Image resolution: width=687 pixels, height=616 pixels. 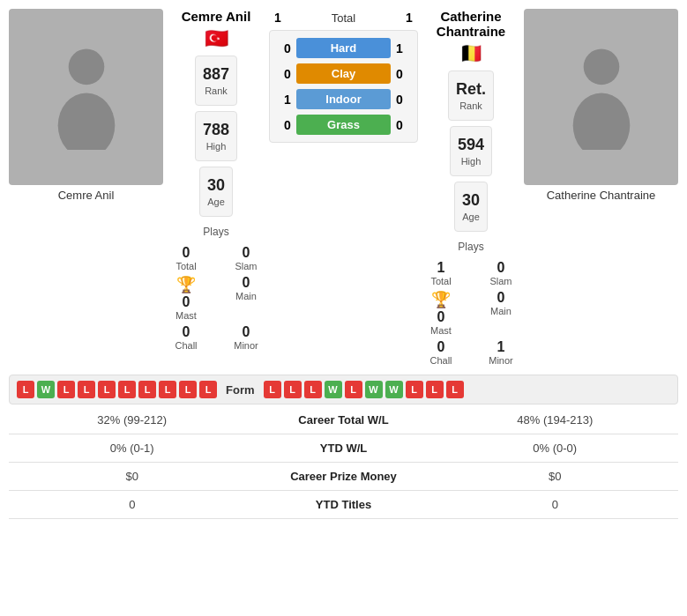 What do you see at coordinates (216, 202) in the screenshot?
I see `left-age-label: Age` at bounding box center [216, 202].